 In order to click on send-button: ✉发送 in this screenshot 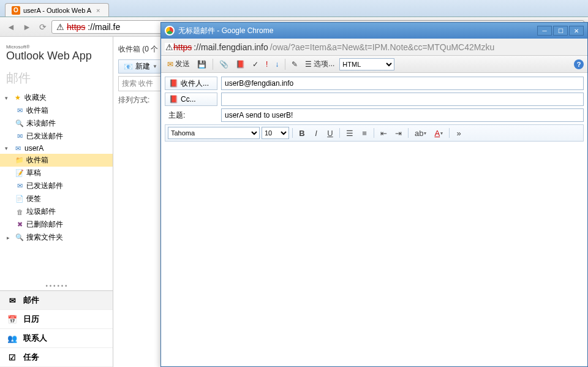, I will do `click(179, 64)`.